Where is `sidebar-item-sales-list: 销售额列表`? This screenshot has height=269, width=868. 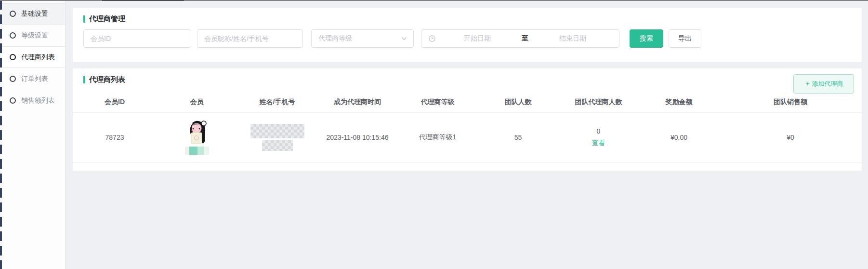
sidebar-item-sales-list: 销售额列表 is located at coordinates (34, 100).